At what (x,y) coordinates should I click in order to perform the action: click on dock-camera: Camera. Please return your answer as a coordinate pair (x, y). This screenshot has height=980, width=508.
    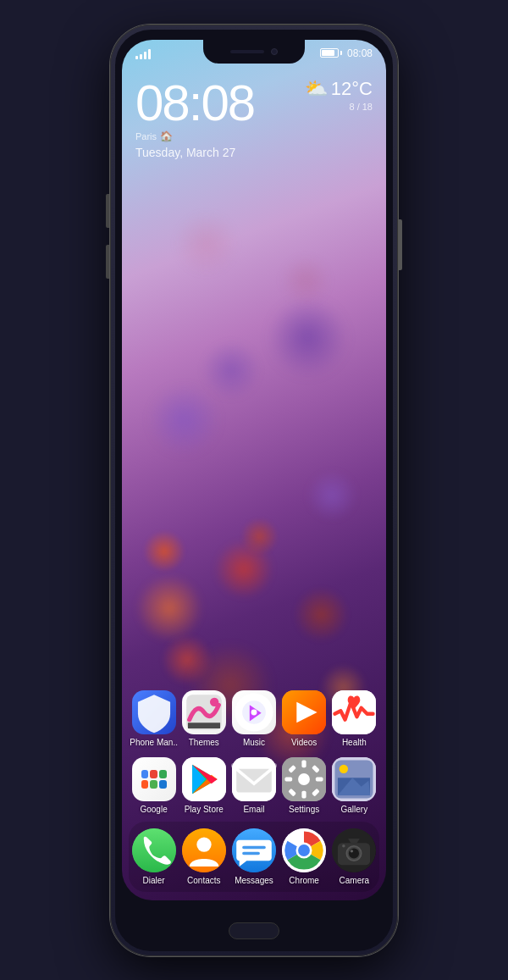
    Looking at the image, I should click on (354, 857).